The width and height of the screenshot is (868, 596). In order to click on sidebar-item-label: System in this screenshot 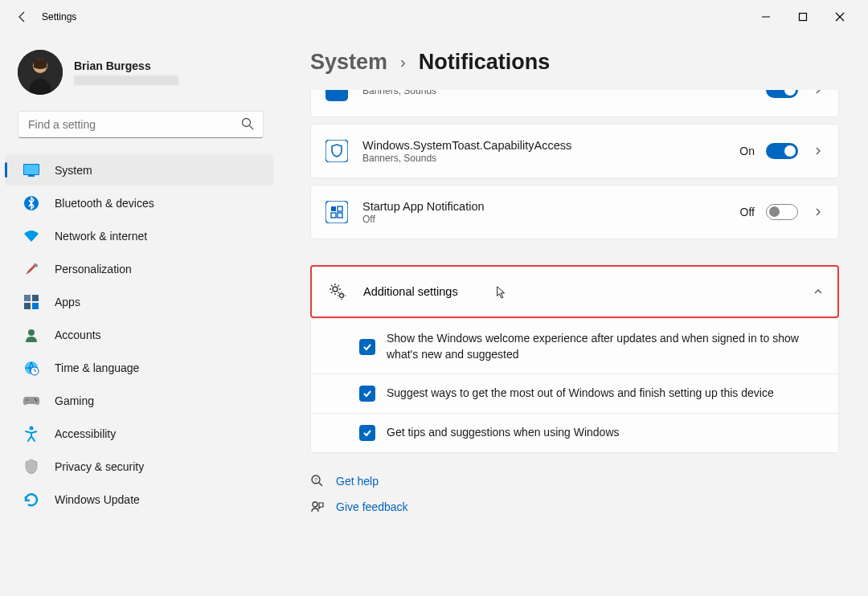, I will do `click(74, 170)`.